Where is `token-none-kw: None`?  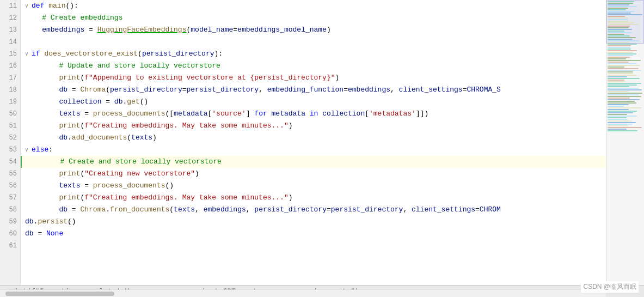 token-none-kw: None is located at coordinates (54, 233).